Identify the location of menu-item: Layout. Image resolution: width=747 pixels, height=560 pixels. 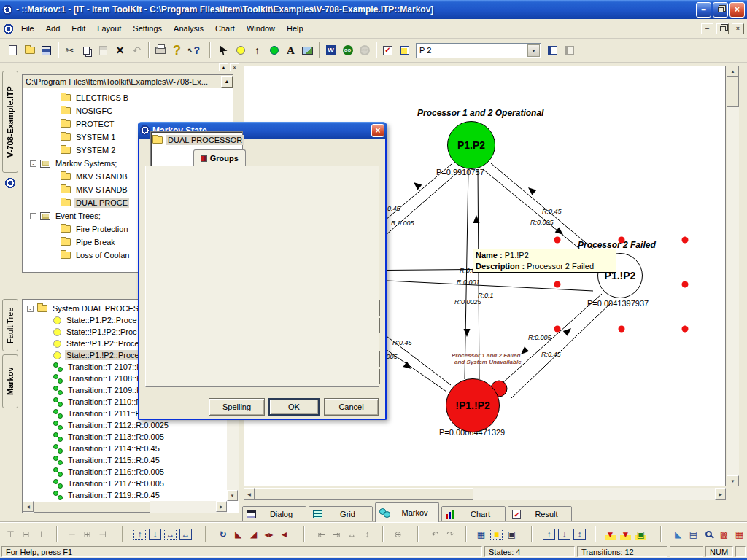
(109, 28).